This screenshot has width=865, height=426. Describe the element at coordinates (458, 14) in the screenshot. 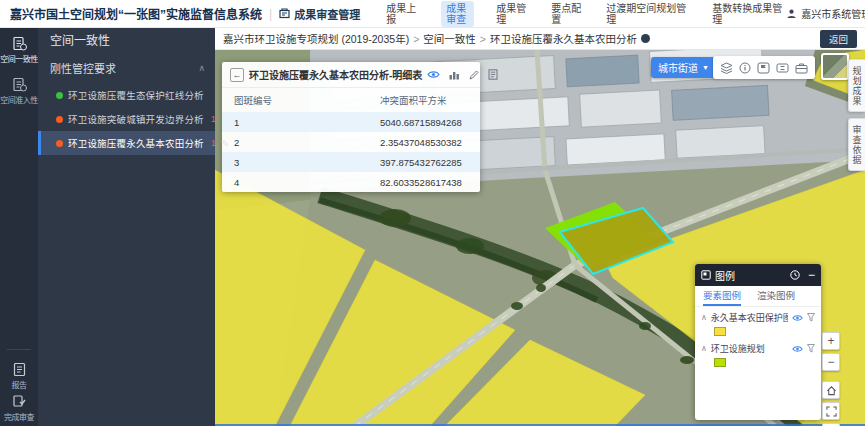

I see `menu-item-results-review: 成果审查` at that location.